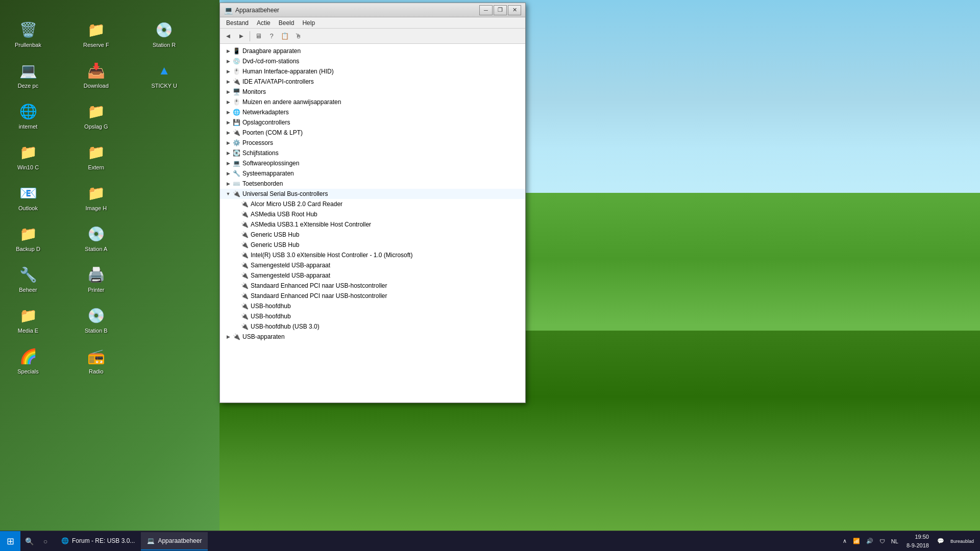 This screenshot has height=551, width=980. Describe the element at coordinates (228, 71) in the screenshot. I see `expand-hid: ▶` at that location.